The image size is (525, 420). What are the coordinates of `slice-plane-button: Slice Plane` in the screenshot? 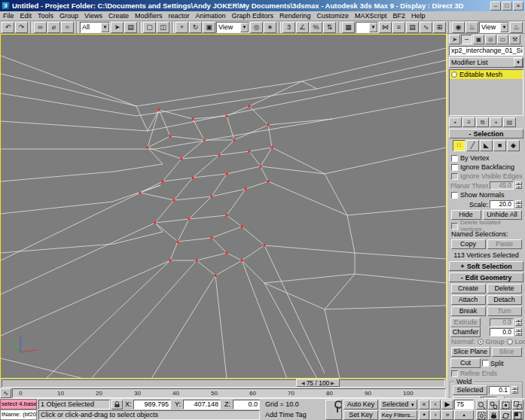 It's located at (471, 352).